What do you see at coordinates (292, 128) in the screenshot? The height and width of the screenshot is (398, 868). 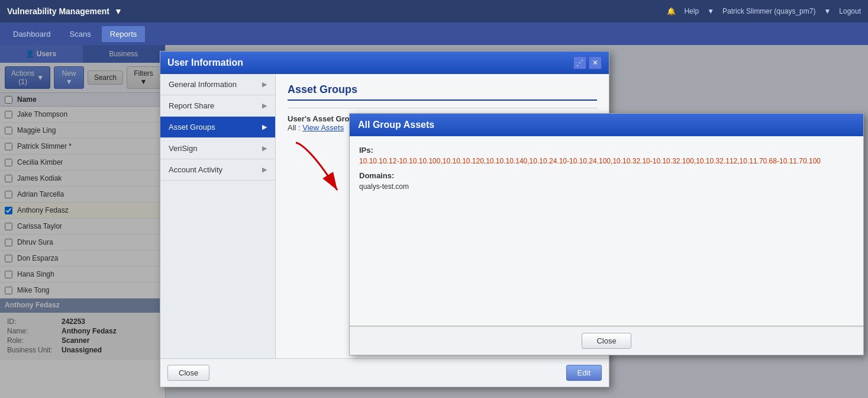 I see `all-text: All` at bounding box center [292, 128].